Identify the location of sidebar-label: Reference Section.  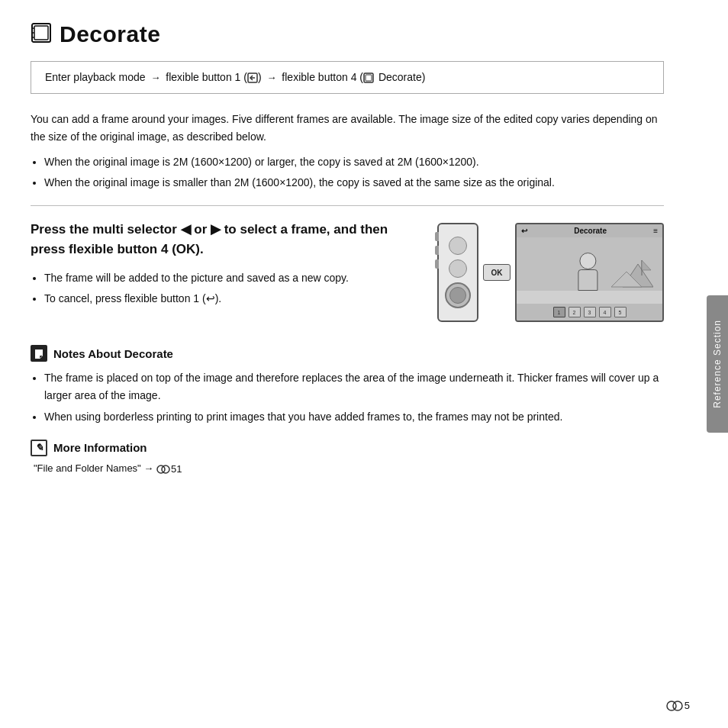
(717, 364).